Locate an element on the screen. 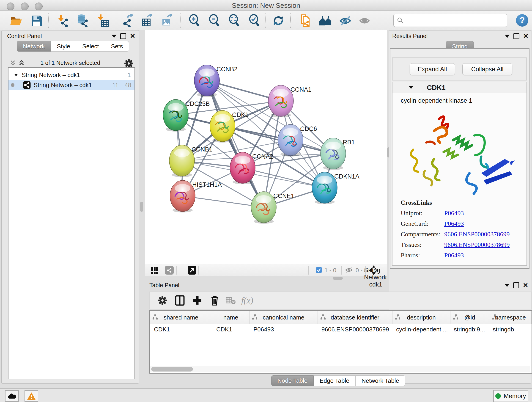  string-home-button is located at coordinates (325, 21).